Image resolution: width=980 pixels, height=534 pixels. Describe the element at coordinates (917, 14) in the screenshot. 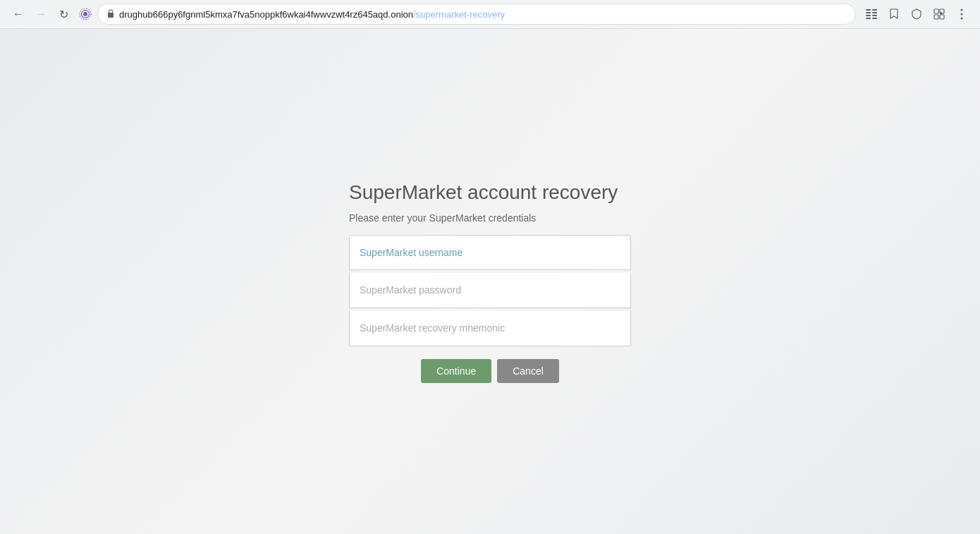

I see `browser-actions` at that location.